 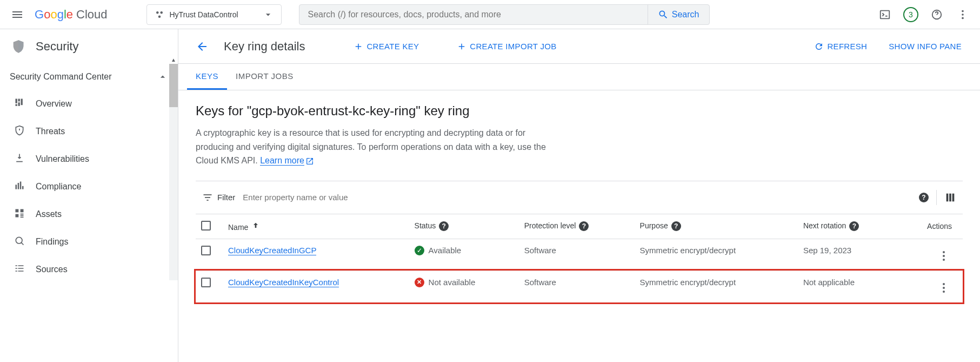 I want to click on sidebar-section-scc: Security Command Center, so click(x=89, y=77).